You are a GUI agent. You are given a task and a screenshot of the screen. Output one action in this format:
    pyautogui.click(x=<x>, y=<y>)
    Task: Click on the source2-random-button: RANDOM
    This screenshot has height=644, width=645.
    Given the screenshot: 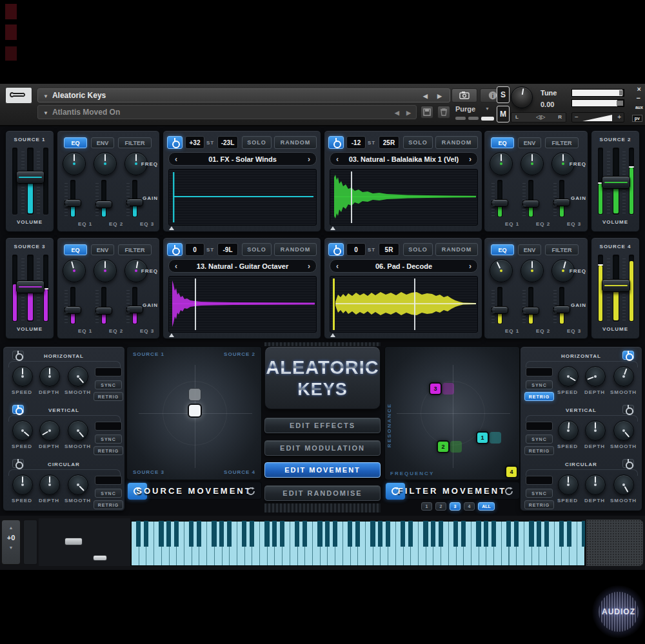 What is the action you would take?
    pyautogui.click(x=457, y=142)
    